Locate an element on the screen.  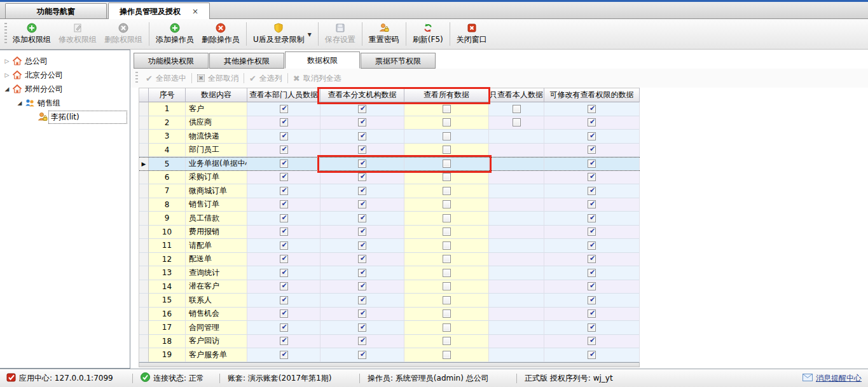
delete-permission-group-button: 删除权限组 is located at coordinates (123, 34).